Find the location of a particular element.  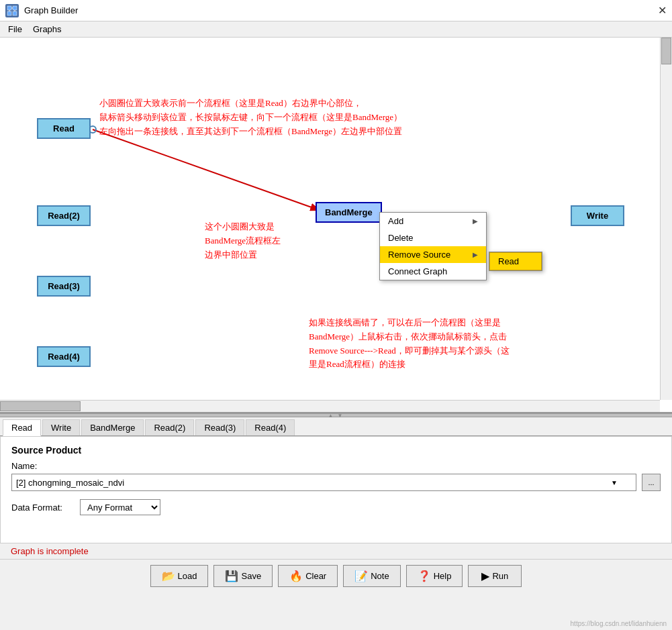

context-remove-source: Remove Source ▶ is located at coordinates (433, 255).